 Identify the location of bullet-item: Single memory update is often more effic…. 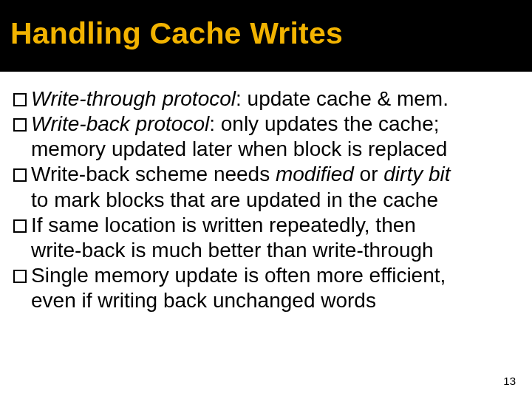
(262, 276).